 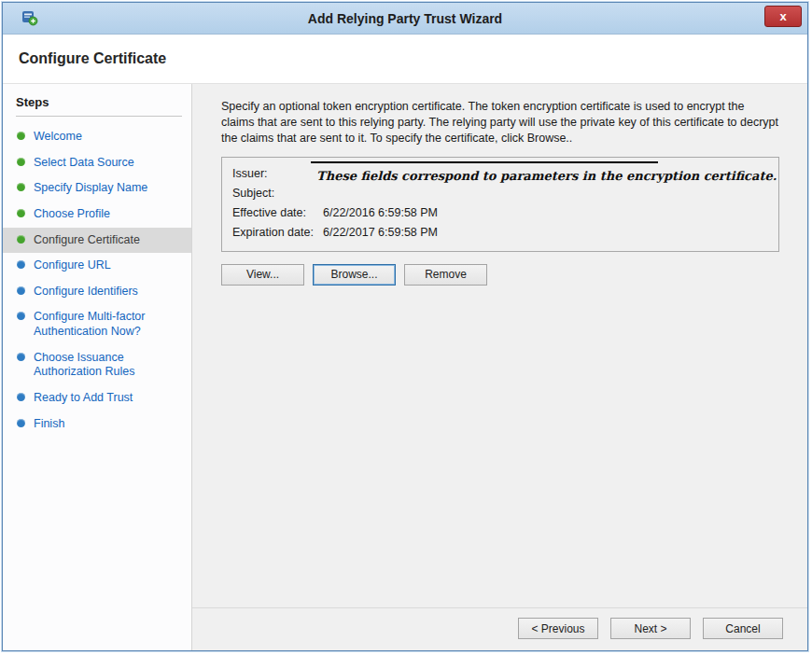 I want to click on step-label: Finish, so click(x=49, y=425).